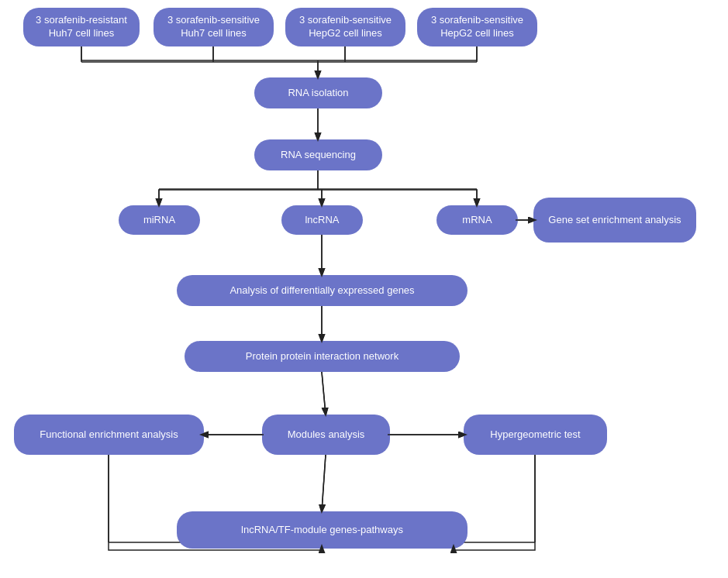  What do you see at coordinates (81, 27) in the screenshot?
I see `cell-line-1: 3 sorafenib-resistant Huh7 cell lines` at bounding box center [81, 27].